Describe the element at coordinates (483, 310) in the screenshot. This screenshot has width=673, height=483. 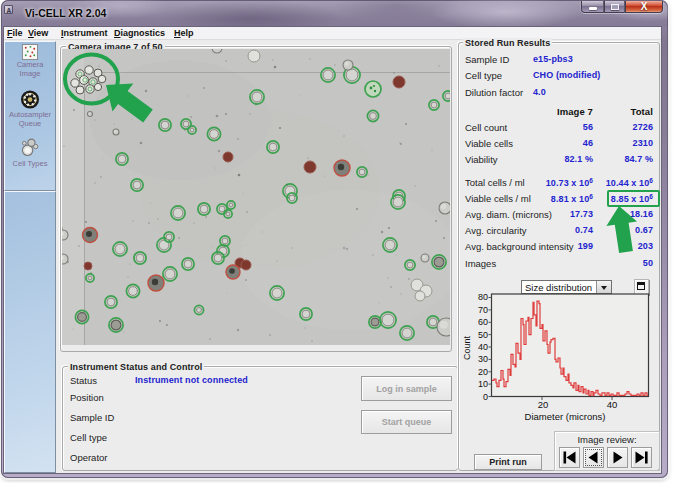
I see `svg-text: 70` at that location.